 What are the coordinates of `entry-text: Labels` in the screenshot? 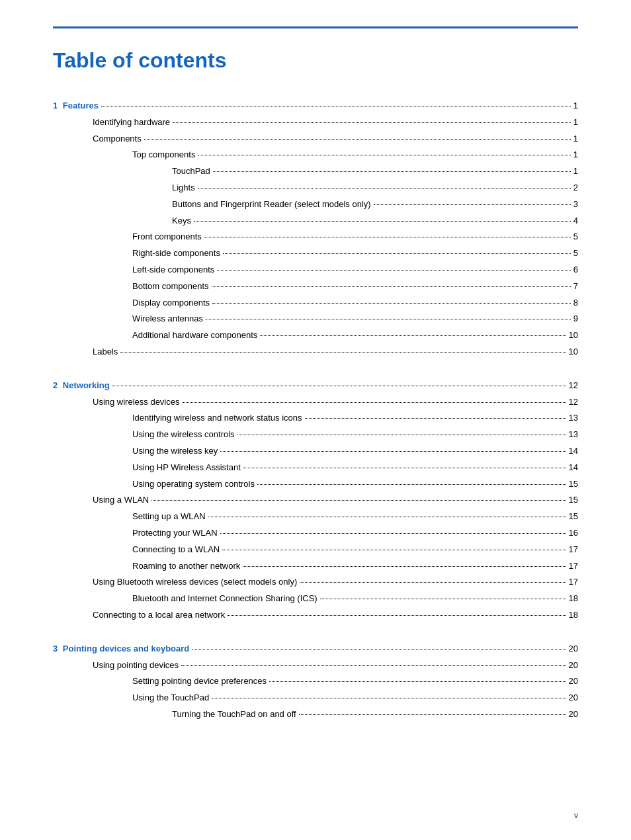 It's located at (105, 352).